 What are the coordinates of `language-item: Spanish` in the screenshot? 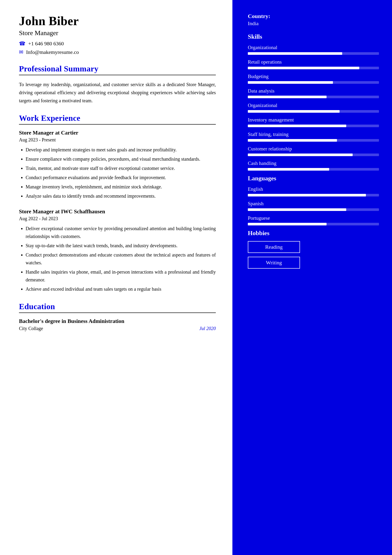 It's located at (314, 206).